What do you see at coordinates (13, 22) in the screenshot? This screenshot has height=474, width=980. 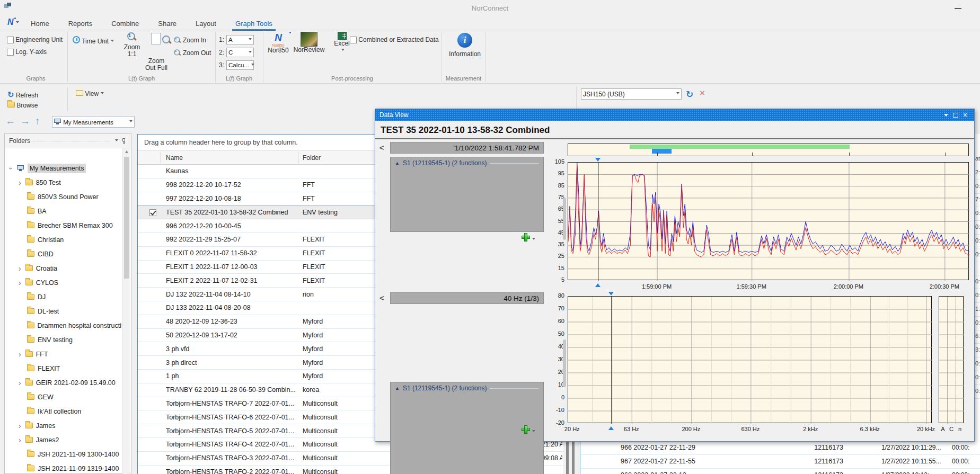 I see `app-menu-button: N` at bounding box center [13, 22].